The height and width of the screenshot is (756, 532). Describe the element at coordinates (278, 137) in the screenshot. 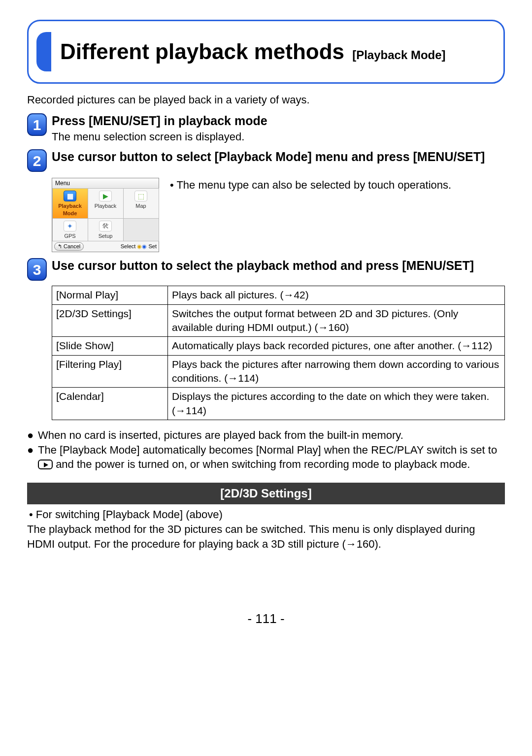

I see `step-1-desc: The menu selection screen is displayed.` at that location.